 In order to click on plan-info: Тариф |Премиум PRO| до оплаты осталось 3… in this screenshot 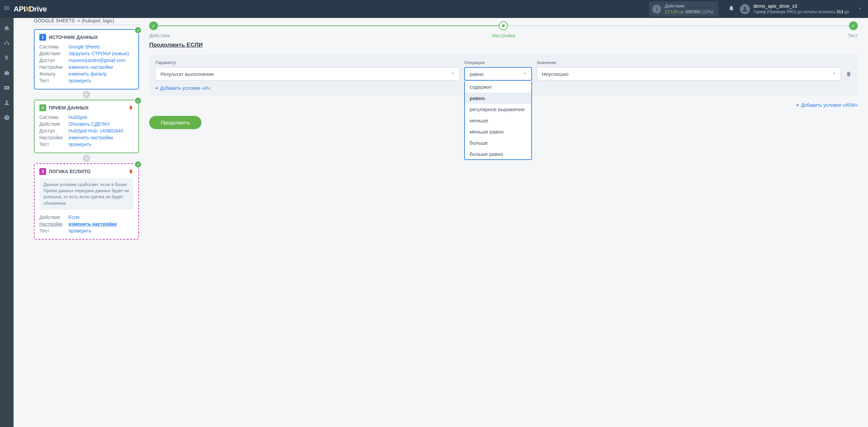, I will do `click(801, 12)`.